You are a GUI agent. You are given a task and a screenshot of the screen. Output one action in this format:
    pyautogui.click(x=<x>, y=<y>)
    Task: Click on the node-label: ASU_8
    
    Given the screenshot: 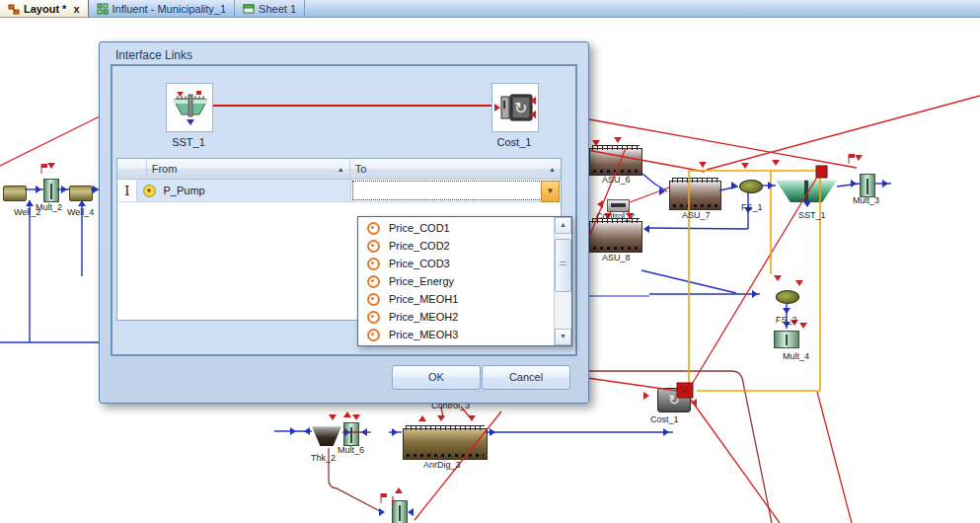 What is the action you would take?
    pyautogui.click(x=616, y=258)
    